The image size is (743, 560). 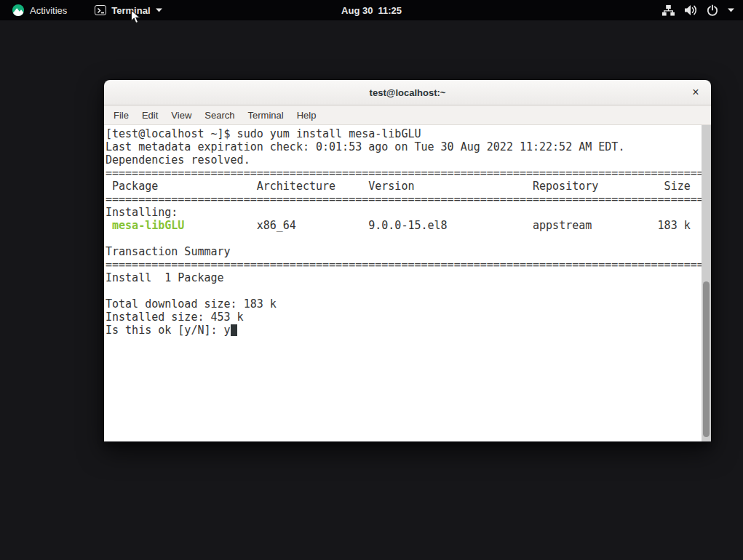 What do you see at coordinates (706, 359) in the screenshot?
I see `scrollbar-thumb` at bounding box center [706, 359].